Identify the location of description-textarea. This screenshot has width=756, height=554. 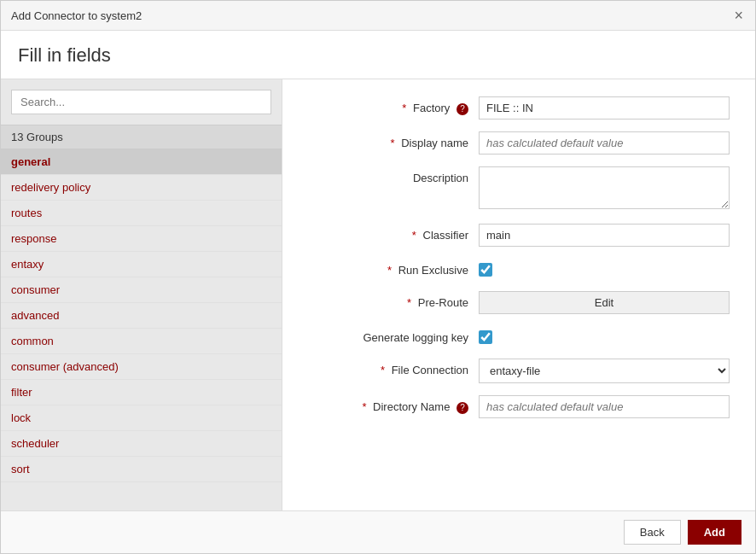
(604, 188).